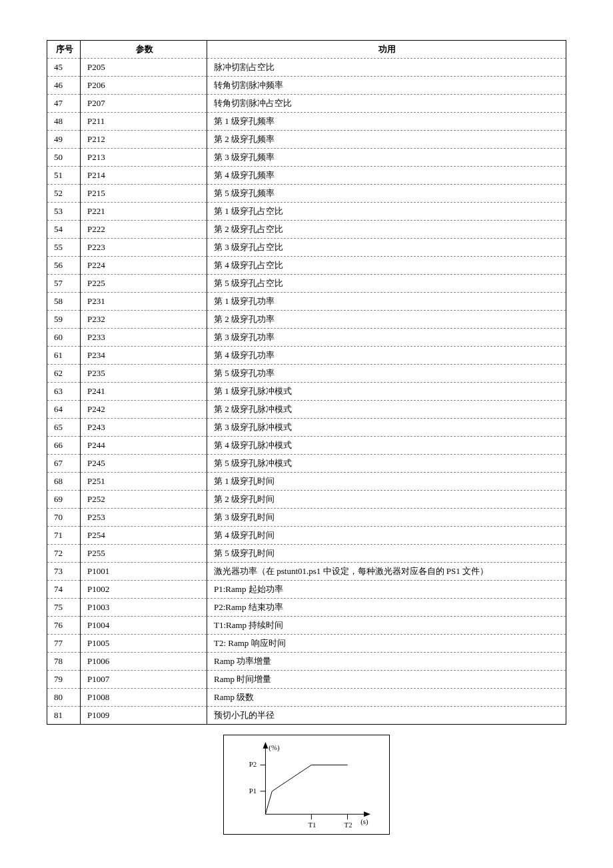 The image size is (613, 868). Describe the element at coordinates (64, 265) in the screenshot. I see `cell-seq: 56` at that location.